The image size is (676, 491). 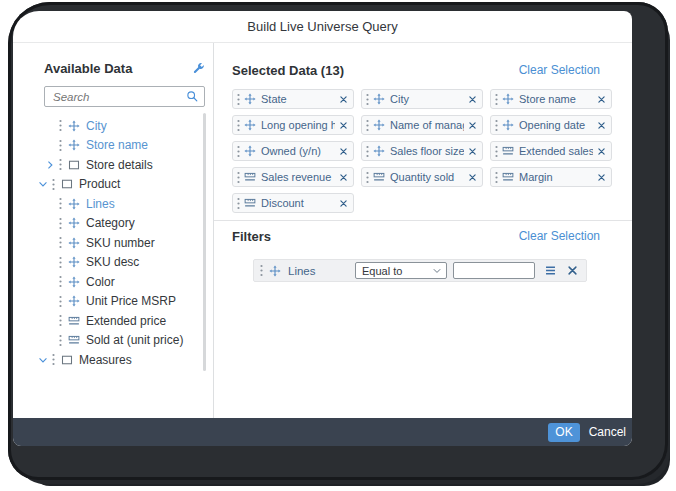 What do you see at coordinates (131, 301) in the screenshot?
I see `tree-item-label: Unit Price MSRP` at bounding box center [131, 301].